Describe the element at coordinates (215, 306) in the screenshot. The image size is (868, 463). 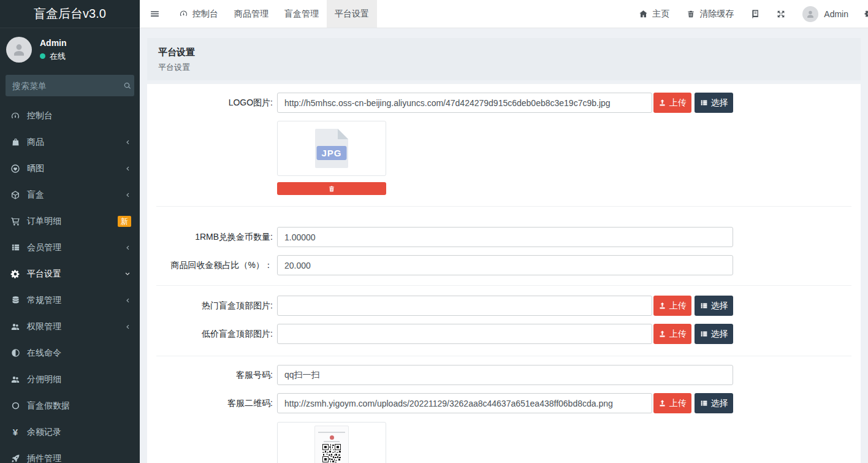
I see `field-label: 热门盲盒顶部图片:` at that location.